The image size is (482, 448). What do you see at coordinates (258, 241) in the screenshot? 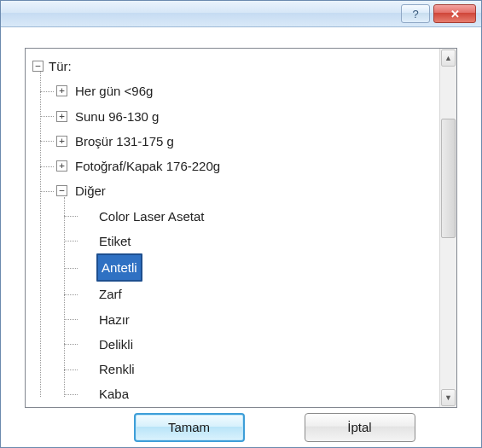
I see `tree-item: Etiket` at bounding box center [258, 241].